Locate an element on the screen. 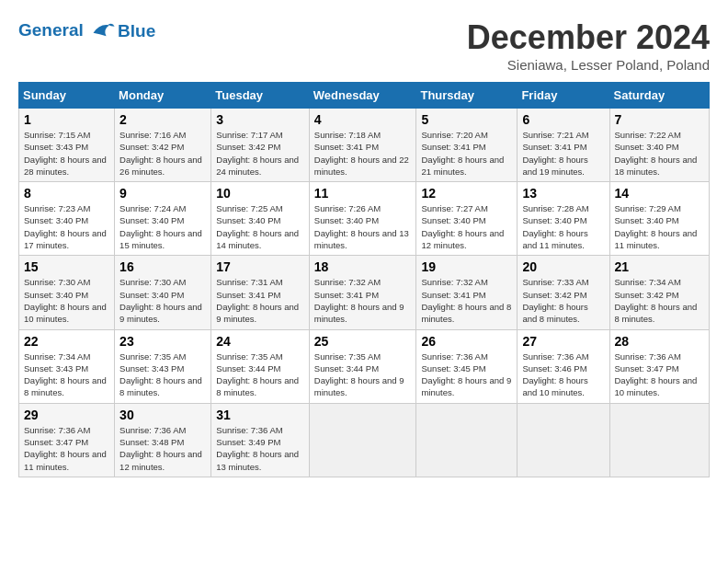  calendar-cell: 3Sunrise: 7:17 AMSunset: 3:42 PMDaylight… is located at coordinates (261, 145).